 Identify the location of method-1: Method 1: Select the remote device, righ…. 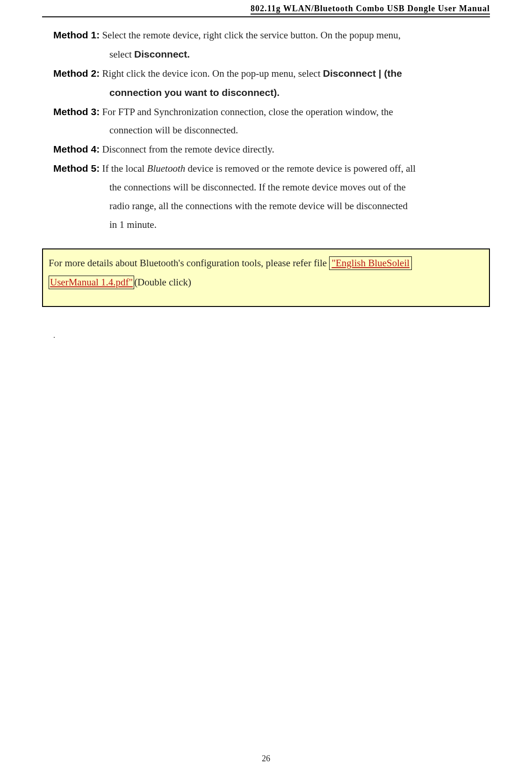
(266, 36).